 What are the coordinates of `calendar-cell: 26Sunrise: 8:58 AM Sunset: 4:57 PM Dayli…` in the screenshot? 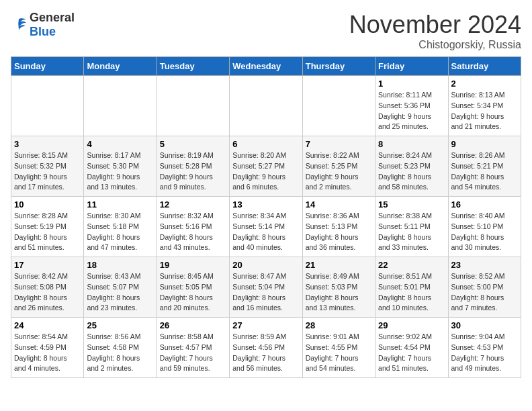 It's located at (193, 348).